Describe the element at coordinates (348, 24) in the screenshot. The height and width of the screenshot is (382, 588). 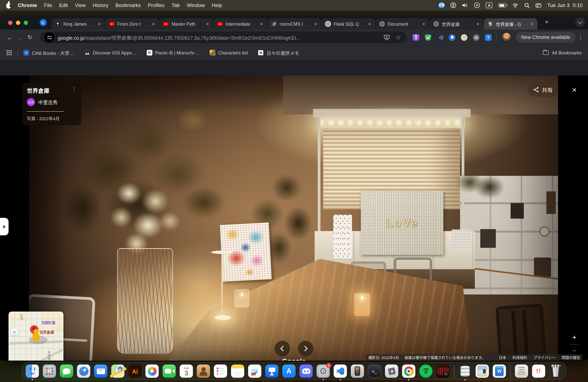
I see `browser-tab: Flask SQL Q×` at that location.